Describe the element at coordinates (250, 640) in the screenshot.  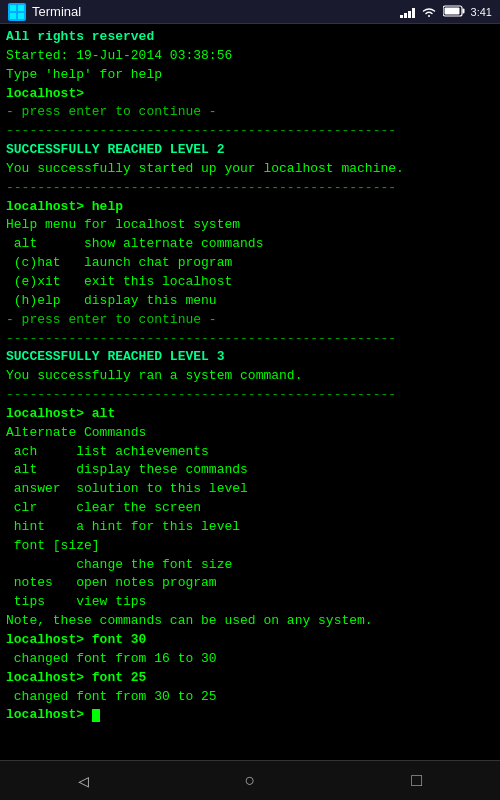
I see `terminal-line: localhost> font 30` at that location.